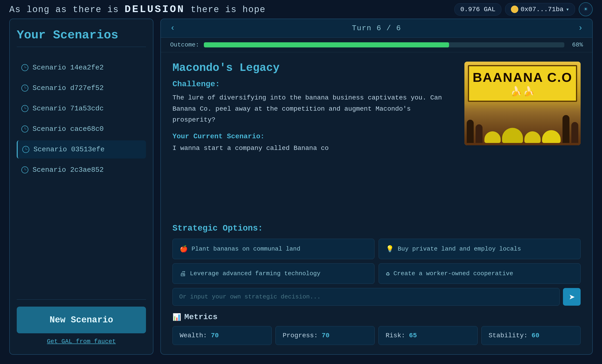 This screenshot has height=364, width=602. What do you see at coordinates (376, 228) in the screenshot?
I see `strategic-options-title: Strategic Options:` at bounding box center [376, 228].